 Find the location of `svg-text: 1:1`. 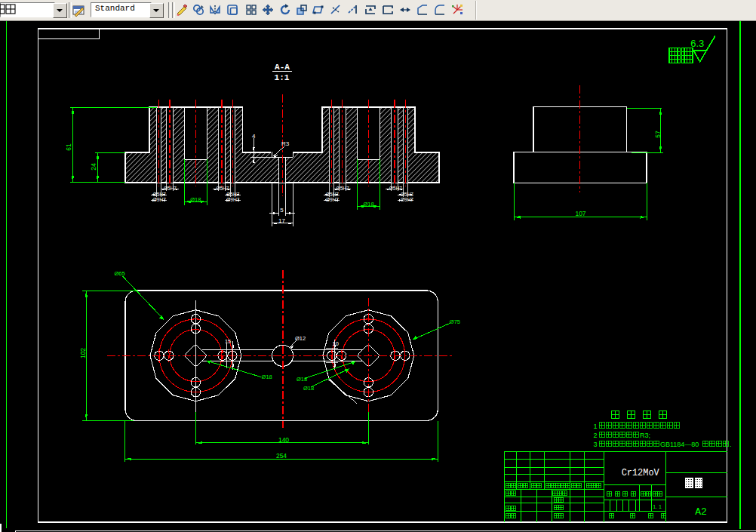

svg-text: 1:1 is located at coordinates (282, 78).